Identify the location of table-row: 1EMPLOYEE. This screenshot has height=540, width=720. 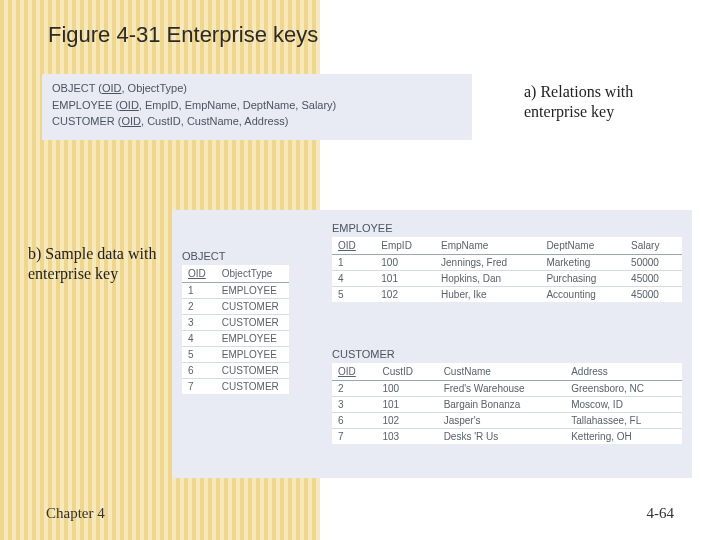
(236, 291).